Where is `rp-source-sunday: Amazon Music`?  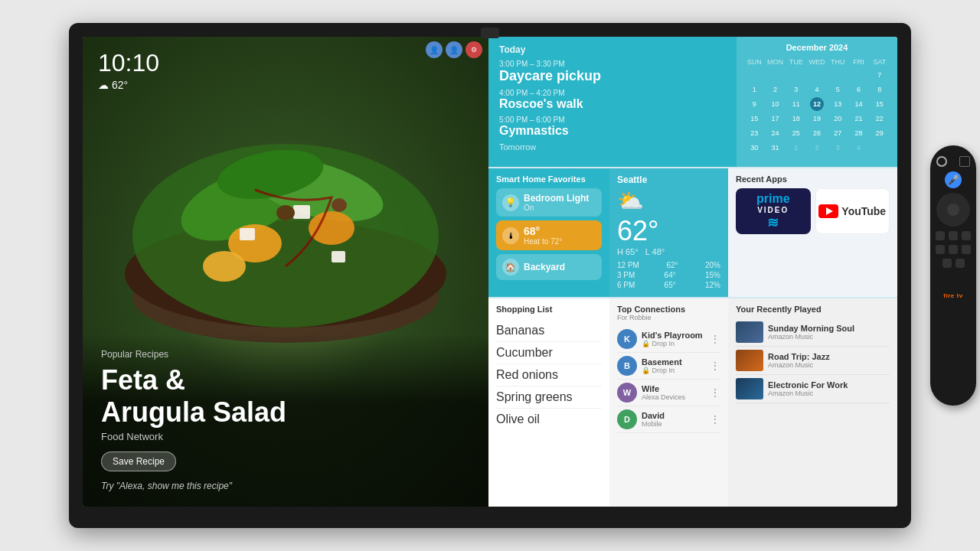 rp-source-sunday: Amazon Music is located at coordinates (812, 337).